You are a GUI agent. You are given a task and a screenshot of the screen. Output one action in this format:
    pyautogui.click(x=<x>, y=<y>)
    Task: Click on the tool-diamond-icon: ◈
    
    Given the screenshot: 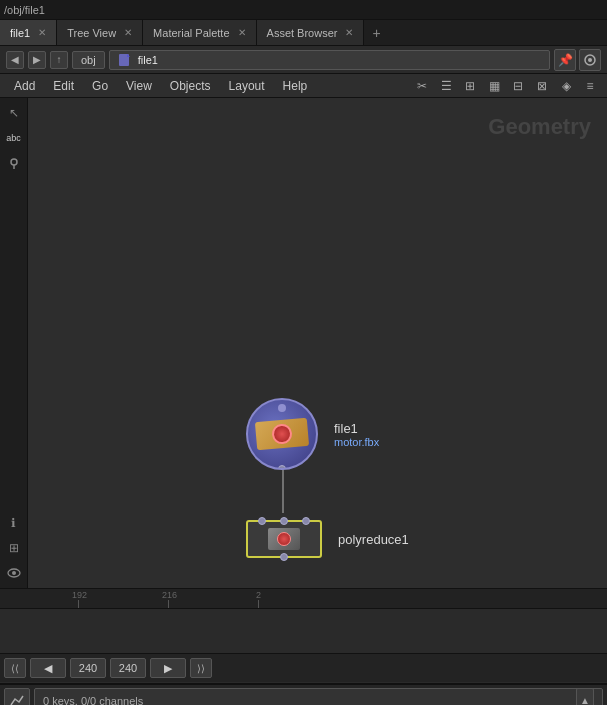 What is the action you would take?
    pyautogui.click(x=566, y=86)
    